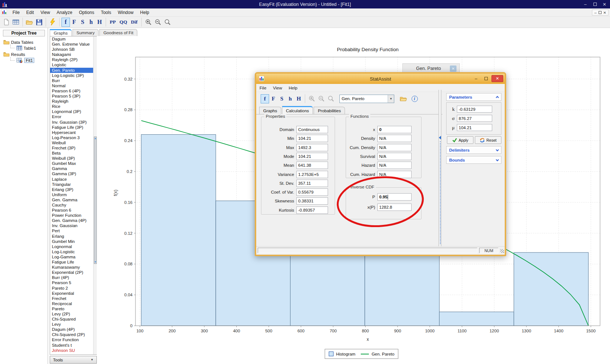  What do you see at coordinates (73, 190) in the screenshot?
I see `distribution-item: Erlang (3P)` at bounding box center [73, 190].